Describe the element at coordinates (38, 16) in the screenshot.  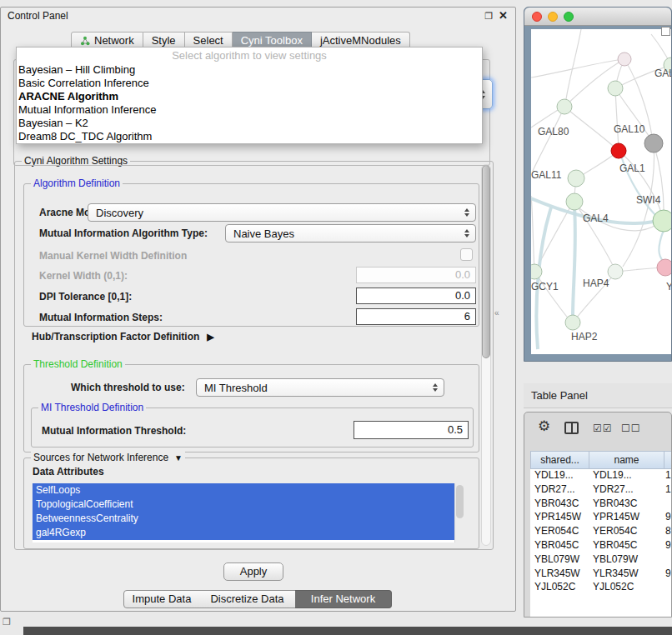
I see `window-title: Control Panel` at that location.